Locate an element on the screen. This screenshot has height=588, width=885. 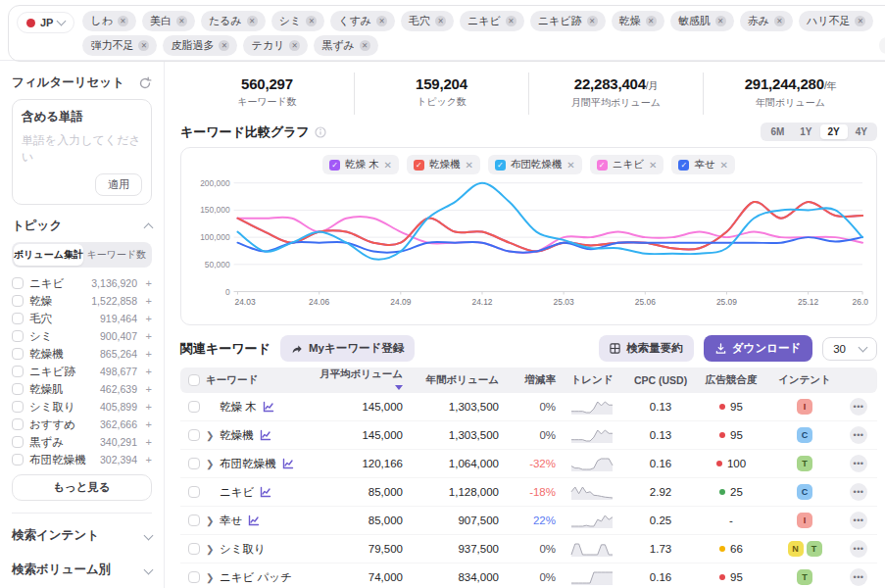
keyword-chip: 乾燥✕ is located at coordinates (638, 22).